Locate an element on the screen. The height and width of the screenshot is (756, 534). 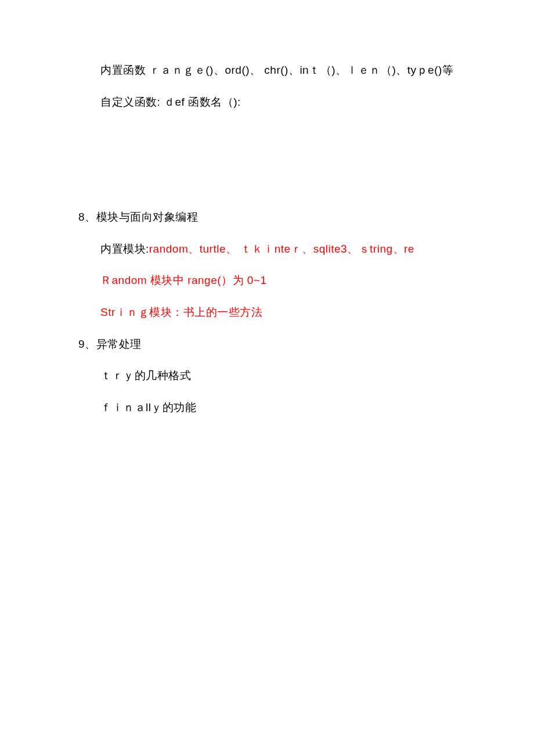
paragraph-string-module: Strｉｎｇ模块：书上的一些方法 is located at coordinates (267, 312).